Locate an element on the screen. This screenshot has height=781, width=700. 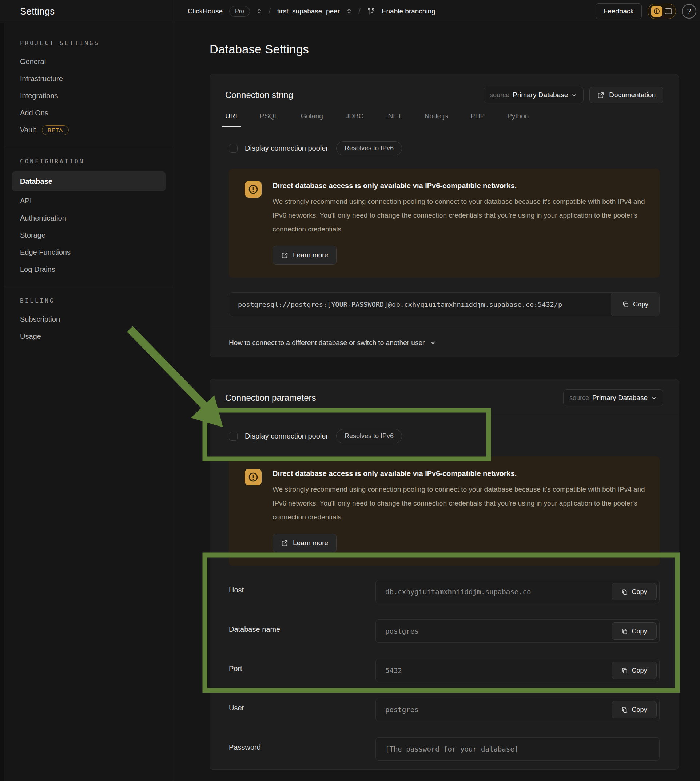
sidebar-item-integrations: Integrations is located at coordinates (88, 96).